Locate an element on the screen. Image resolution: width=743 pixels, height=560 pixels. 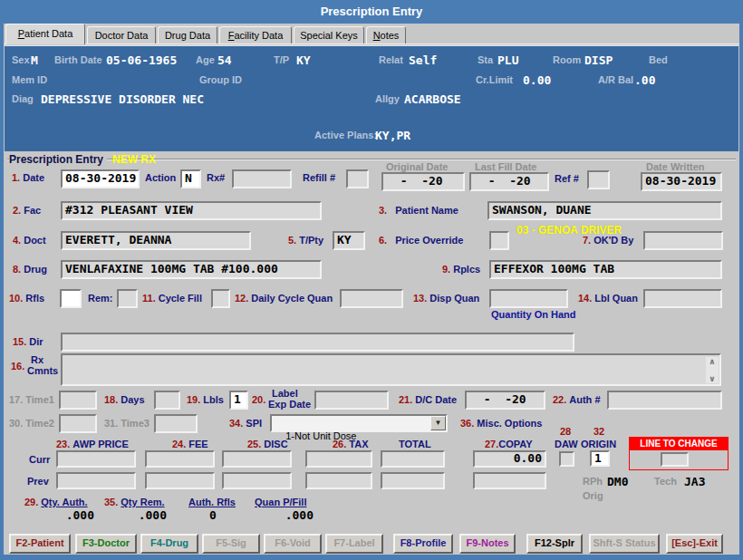
spi-label: 34.SPI is located at coordinates (246, 423).